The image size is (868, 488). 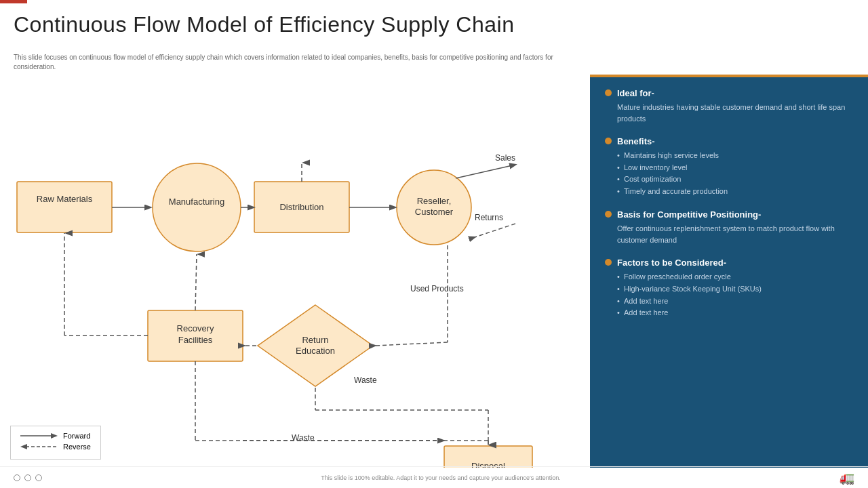 What do you see at coordinates (735, 313) in the screenshot?
I see `factor-item-4: Add text here` at bounding box center [735, 313].